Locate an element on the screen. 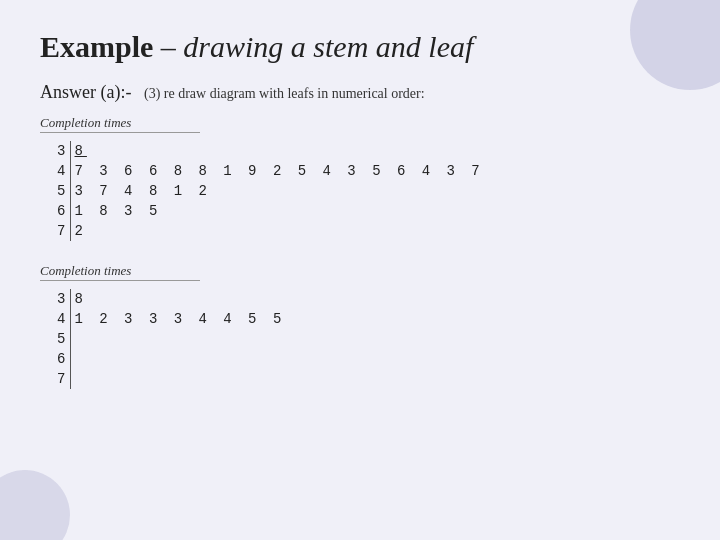  table-row: 6 is located at coordinates (164, 359).